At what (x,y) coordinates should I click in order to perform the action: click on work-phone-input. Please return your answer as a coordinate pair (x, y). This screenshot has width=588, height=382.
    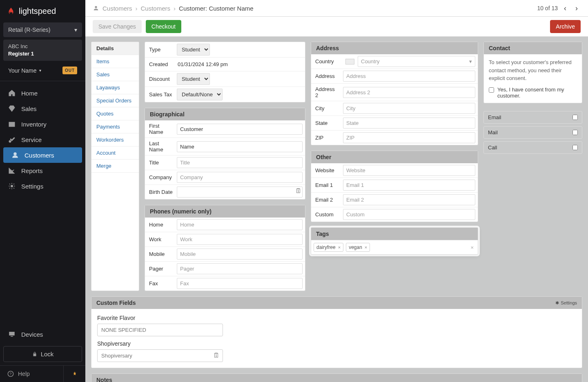
    Looking at the image, I should click on (240, 239).